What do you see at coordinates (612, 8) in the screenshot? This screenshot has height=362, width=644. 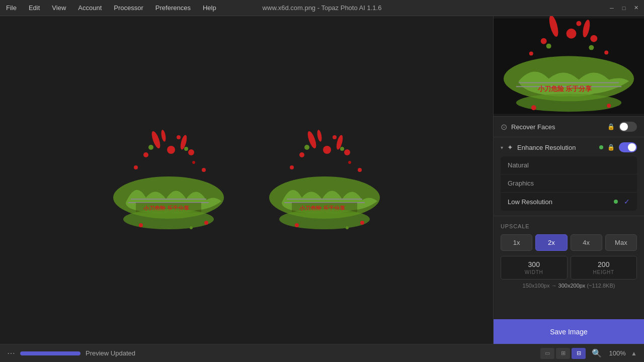 I see `minimize-button: ─` at bounding box center [612, 8].